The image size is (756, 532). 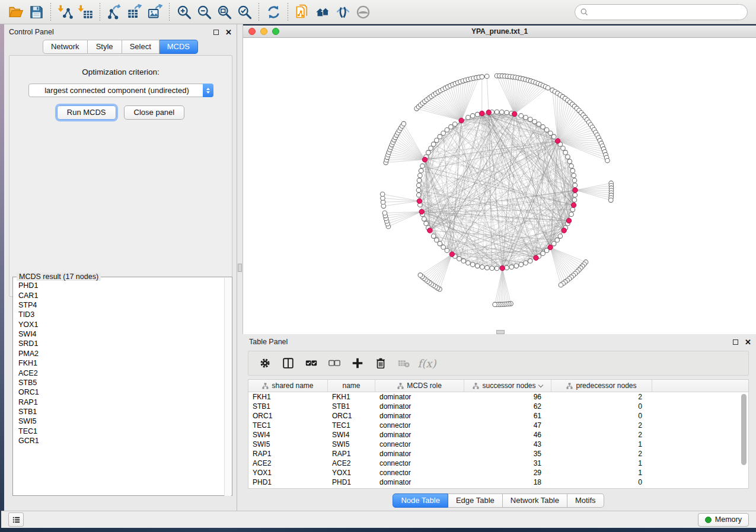 What do you see at coordinates (420, 501) in the screenshot?
I see `tab-node-table: Node Table` at bounding box center [420, 501].